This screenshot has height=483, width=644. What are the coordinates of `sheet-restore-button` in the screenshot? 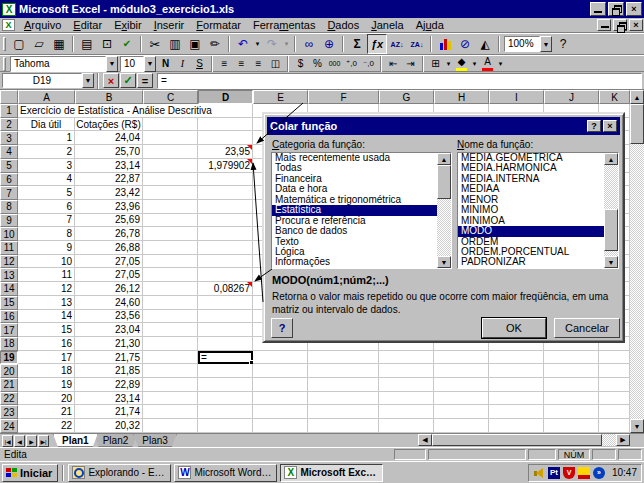 It's located at (620, 25).